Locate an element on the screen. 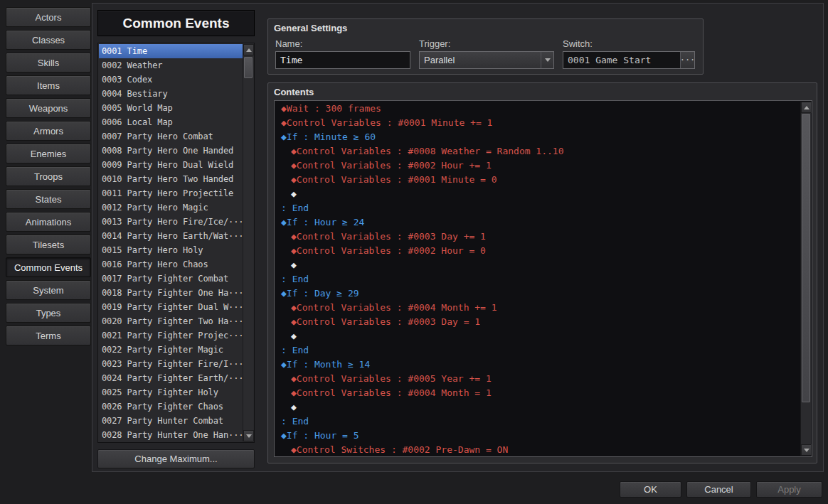 The height and width of the screenshot is (504, 828). sidebar-item-enemies: Enemies is located at coordinates (48, 154).